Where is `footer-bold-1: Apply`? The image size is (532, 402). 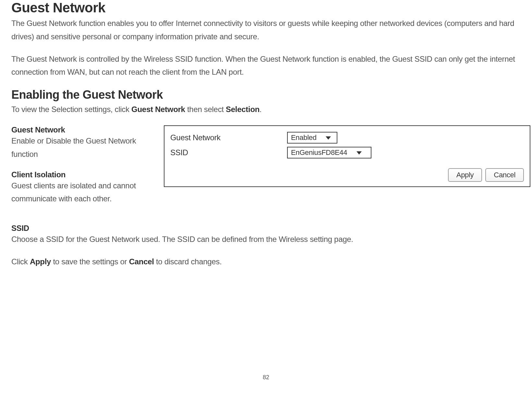
footer-bold-1: Apply is located at coordinates (40, 262).